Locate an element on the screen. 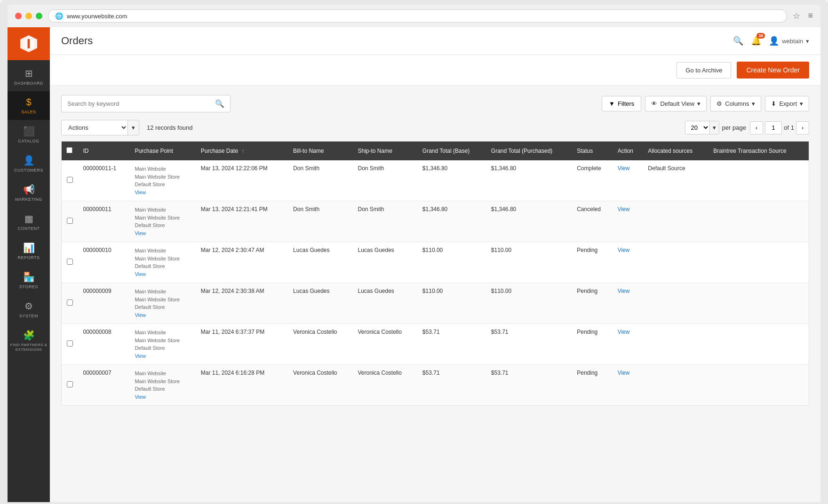  bookmark-icon: ☆ is located at coordinates (796, 16).